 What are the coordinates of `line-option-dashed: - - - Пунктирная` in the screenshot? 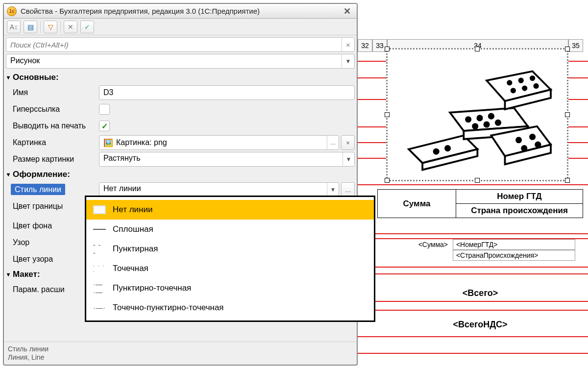 It's located at (230, 249).